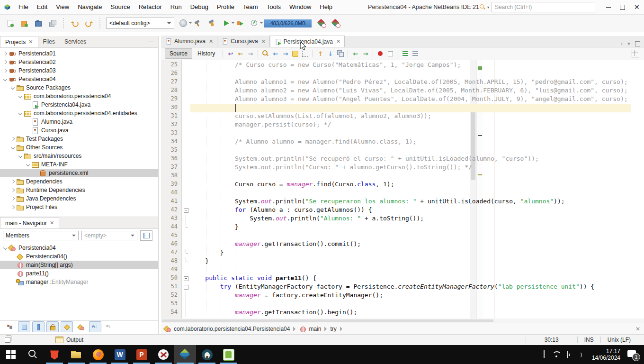 The width and height of the screenshot is (644, 364). I want to click on navigator-tree-item: main(String[] args), so click(79, 265).